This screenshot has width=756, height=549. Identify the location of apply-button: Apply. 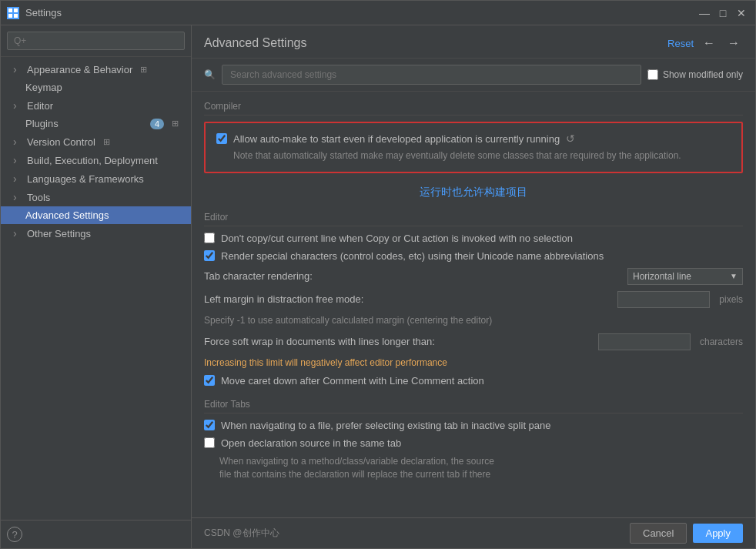
(718, 533).